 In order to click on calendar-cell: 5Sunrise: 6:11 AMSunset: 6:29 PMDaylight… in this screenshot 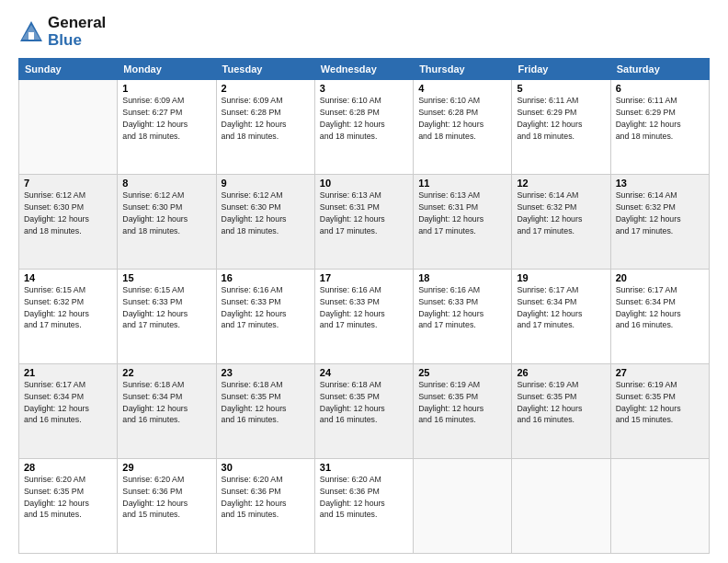, I will do `click(561, 127)`.